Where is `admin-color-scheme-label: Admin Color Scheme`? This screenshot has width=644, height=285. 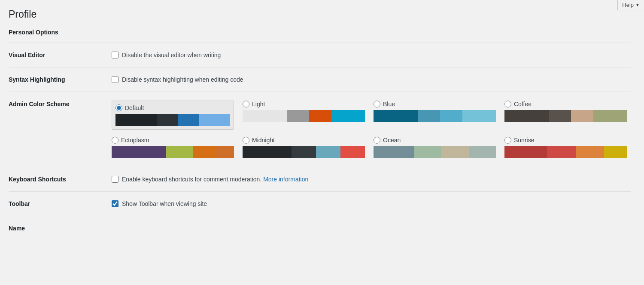 admin-color-scheme-label: Admin Color Scheme is located at coordinates (58, 130).